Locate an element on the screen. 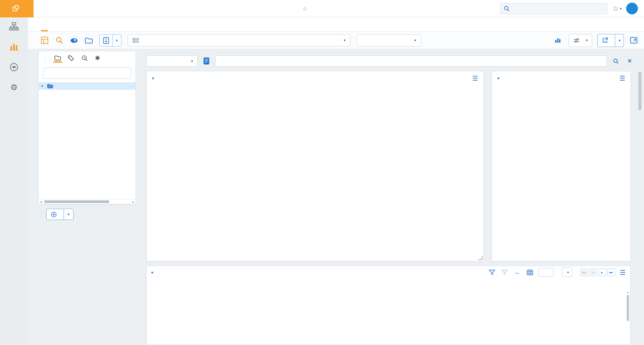 Image resolution: width=644 pixels, height=345 pixels. scroll-right-arrow: ▸ is located at coordinates (133, 202).